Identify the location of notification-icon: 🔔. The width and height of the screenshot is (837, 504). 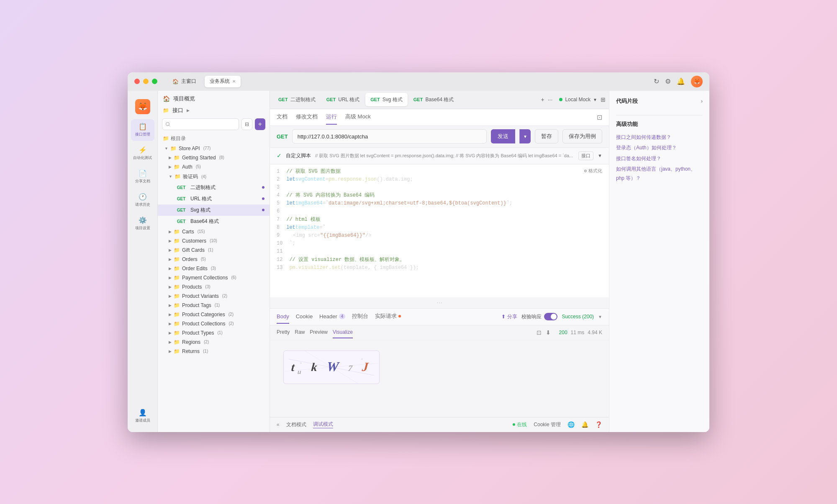
(681, 81).